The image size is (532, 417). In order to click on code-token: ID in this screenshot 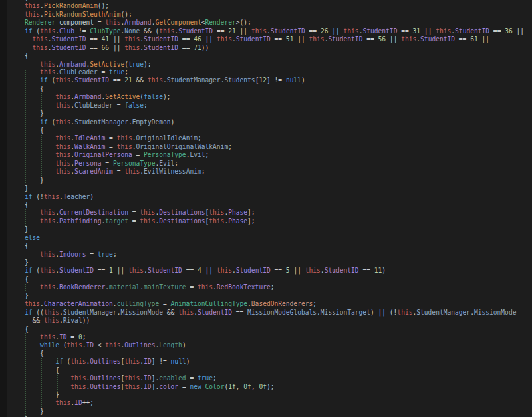, I will do `click(63, 337)`.